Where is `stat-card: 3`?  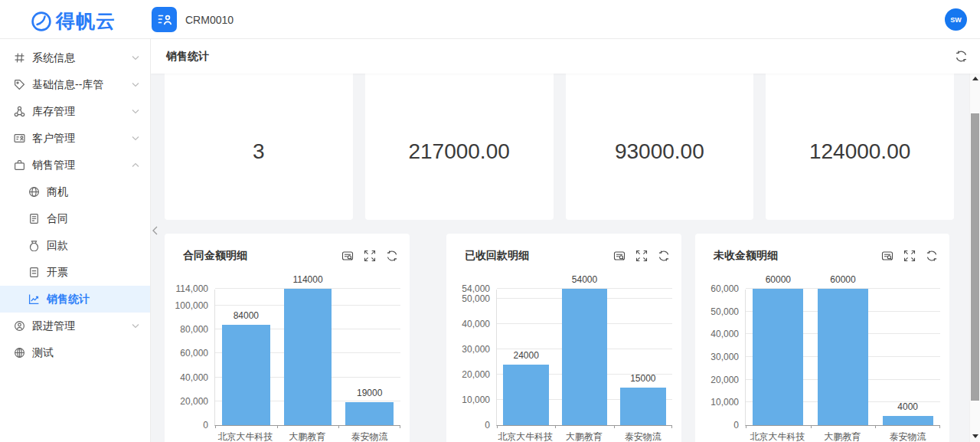 stat-card: 3 is located at coordinates (259, 147).